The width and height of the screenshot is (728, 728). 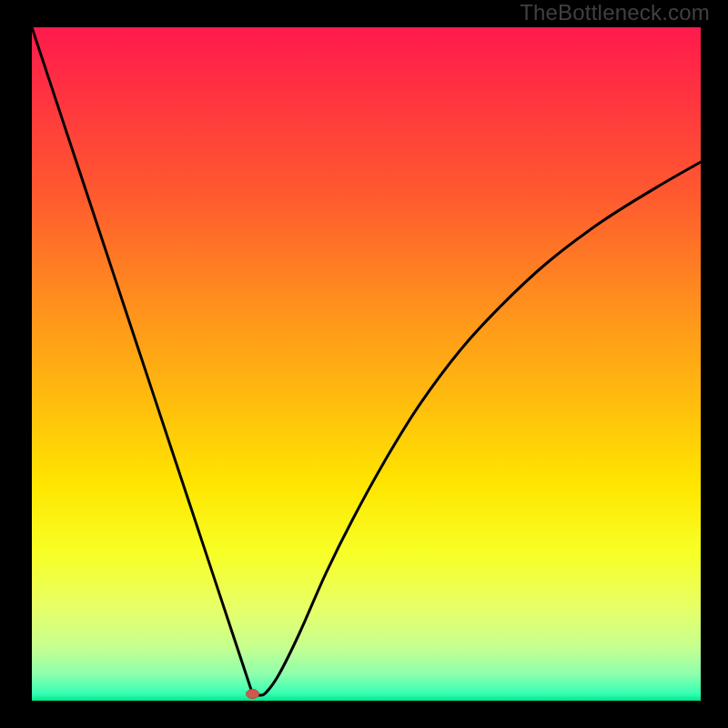 What do you see at coordinates (253, 694) in the screenshot?
I see `optimum-marker` at bounding box center [253, 694].